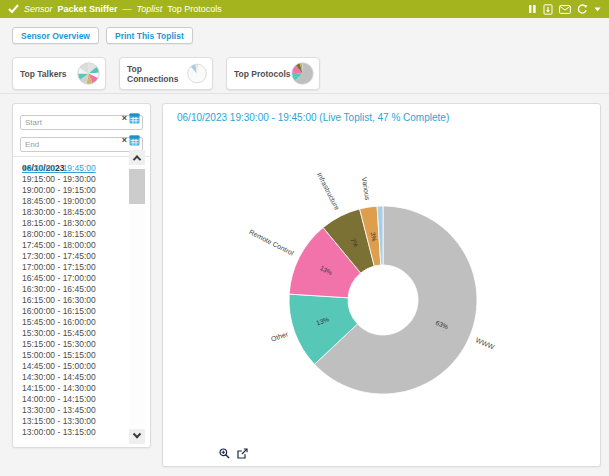 This screenshot has width=609, height=476. What do you see at coordinates (72, 366) in the screenshot?
I see `time-range-item: 14:45:00 - 15:00:00` at bounding box center [72, 366].